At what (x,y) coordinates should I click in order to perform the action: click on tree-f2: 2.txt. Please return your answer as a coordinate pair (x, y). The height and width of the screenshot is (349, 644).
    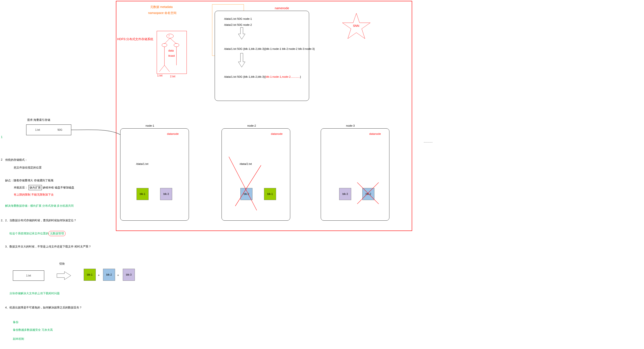
    Looking at the image, I should click on (173, 76).